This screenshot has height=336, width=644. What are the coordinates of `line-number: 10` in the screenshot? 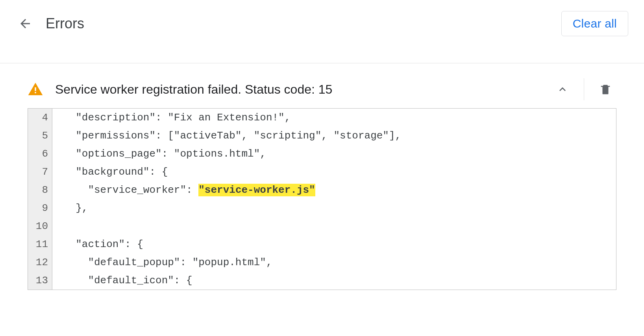 It's located at (40, 226).